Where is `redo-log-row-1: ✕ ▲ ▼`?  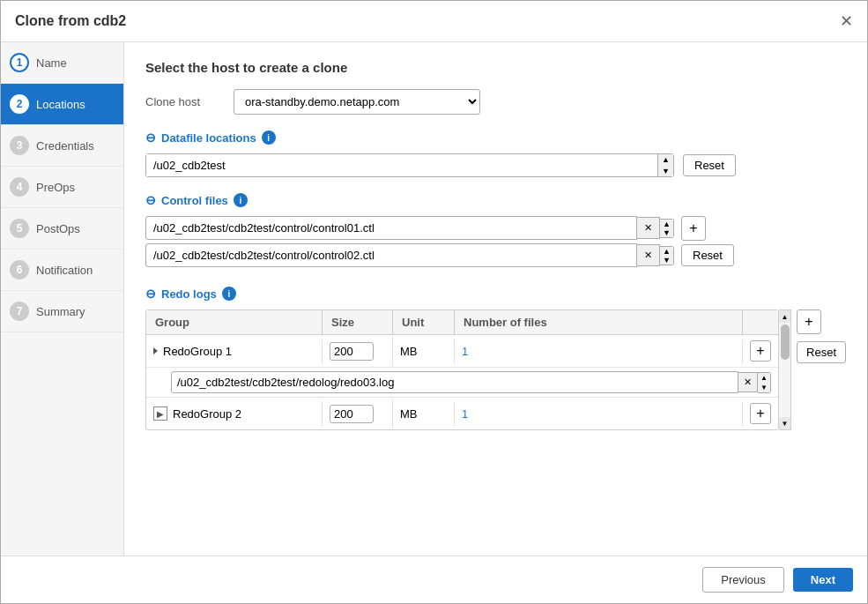
redo-log-row-1: ✕ ▲ ▼ is located at coordinates (462, 383).